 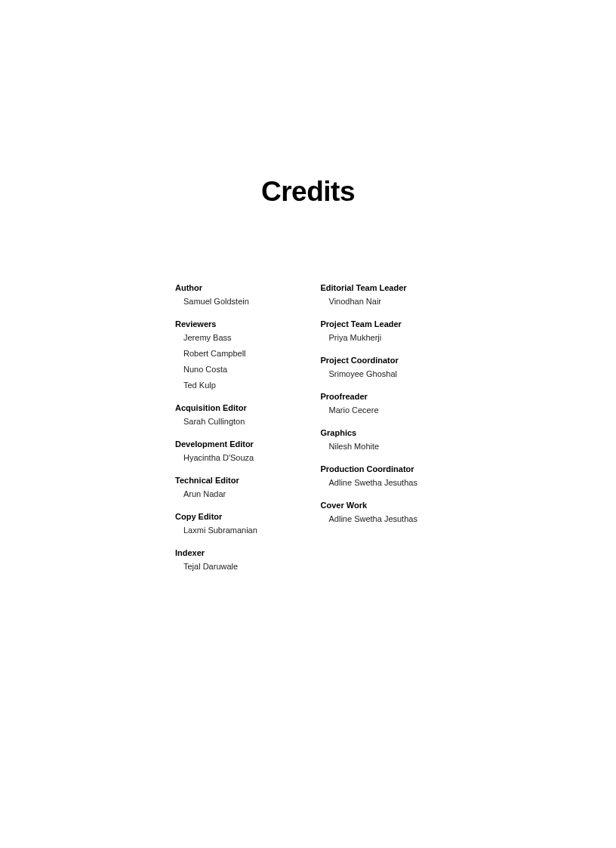 What do you see at coordinates (239, 324) in the screenshot?
I see `credit-role: Reviewers` at bounding box center [239, 324].